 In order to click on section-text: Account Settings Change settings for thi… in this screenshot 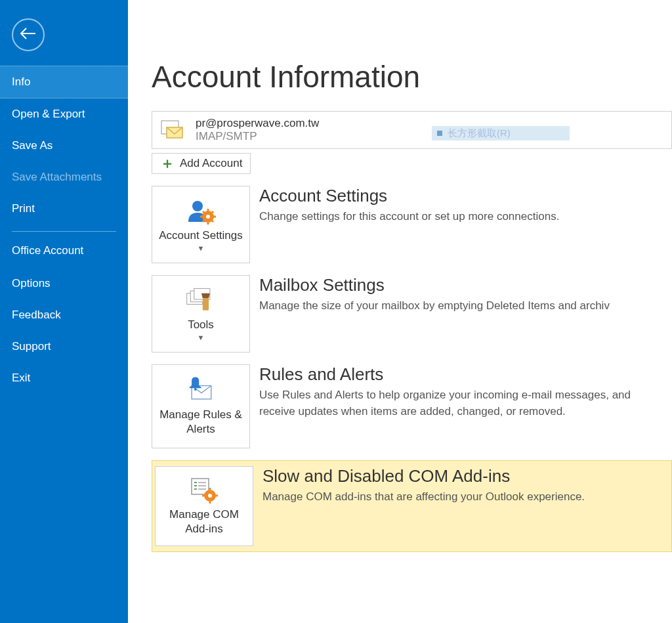, I will do `click(466, 205)`.